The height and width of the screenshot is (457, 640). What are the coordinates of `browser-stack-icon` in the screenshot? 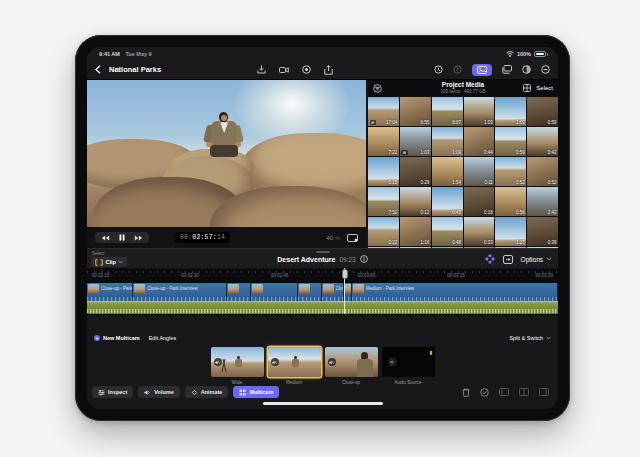 It's located at (507, 70).